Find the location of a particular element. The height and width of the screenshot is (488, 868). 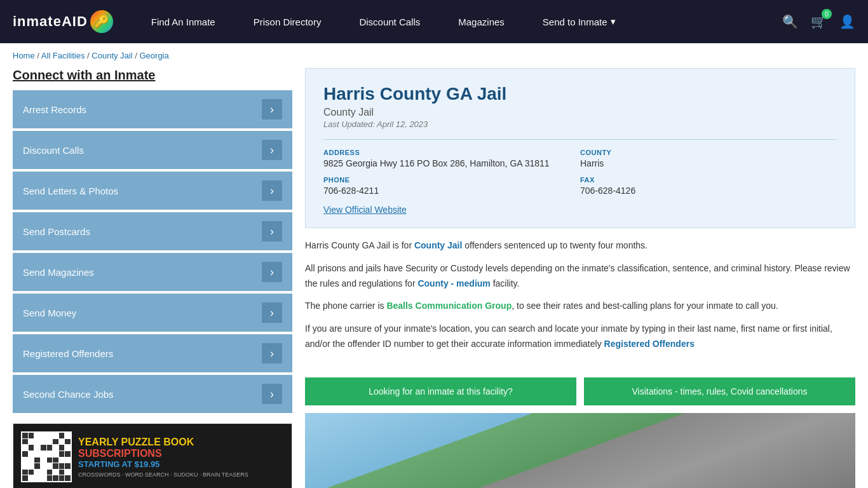

breadcrumb-all-facilities: All Facilities is located at coordinates (64, 56).